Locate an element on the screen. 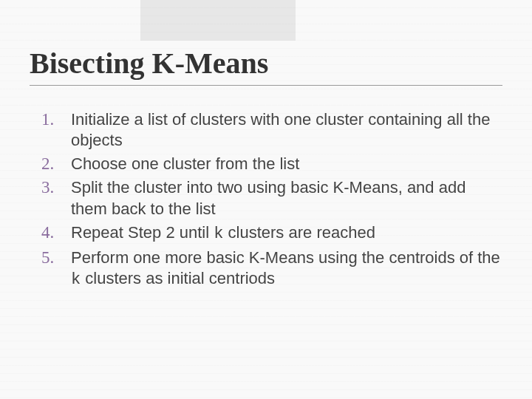 The width and height of the screenshot is (532, 399). list-item: 5. Perform one more basic K-Means using … is located at coordinates (272, 269).